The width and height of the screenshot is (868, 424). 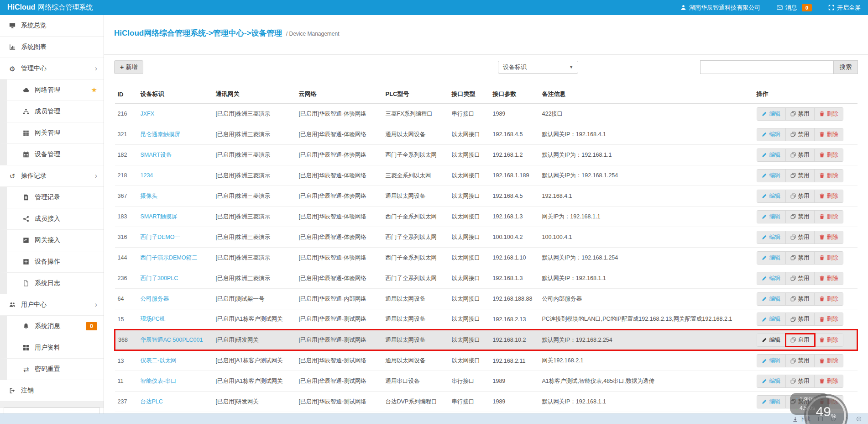 I want to click on cell-network: [已启用]华辰智通-体验网络, so click(x=340, y=258).